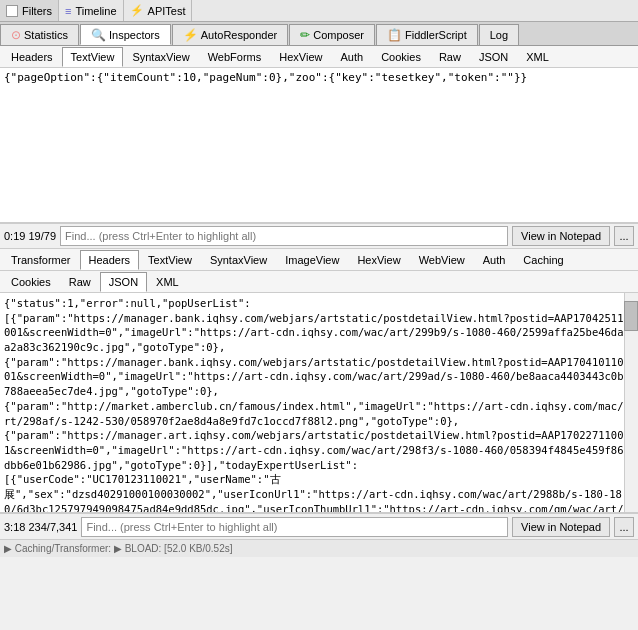 The height and width of the screenshot is (630, 638). I want to click on apitest-icon: ⚡, so click(137, 10).